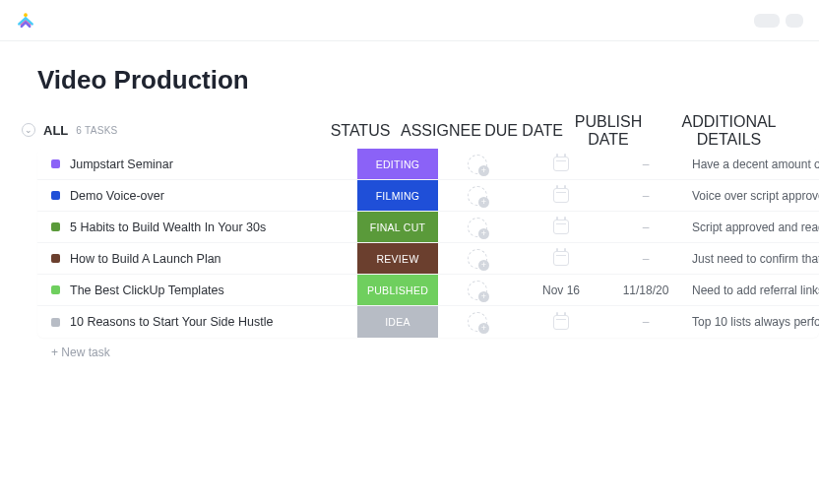 The width and height of the screenshot is (819, 504). What do you see at coordinates (410, 21) in the screenshot?
I see `topbar` at bounding box center [410, 21].